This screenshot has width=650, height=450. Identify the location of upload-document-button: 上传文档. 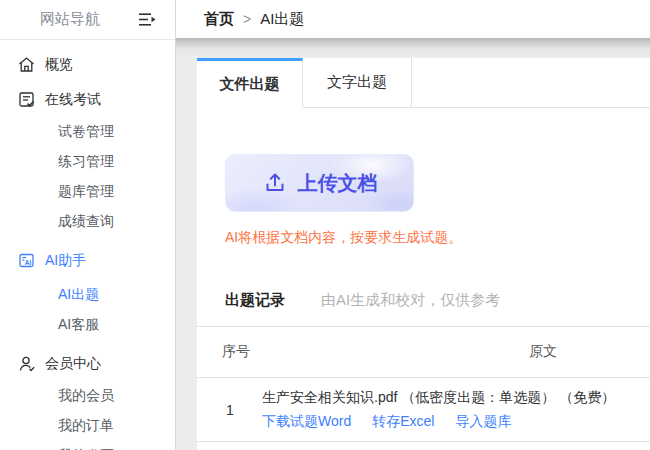
(320, 183).